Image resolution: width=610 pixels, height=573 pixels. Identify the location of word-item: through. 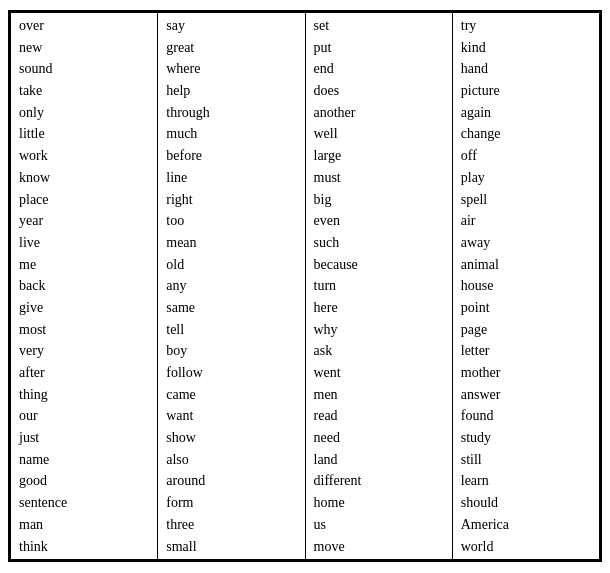
(231, 113).